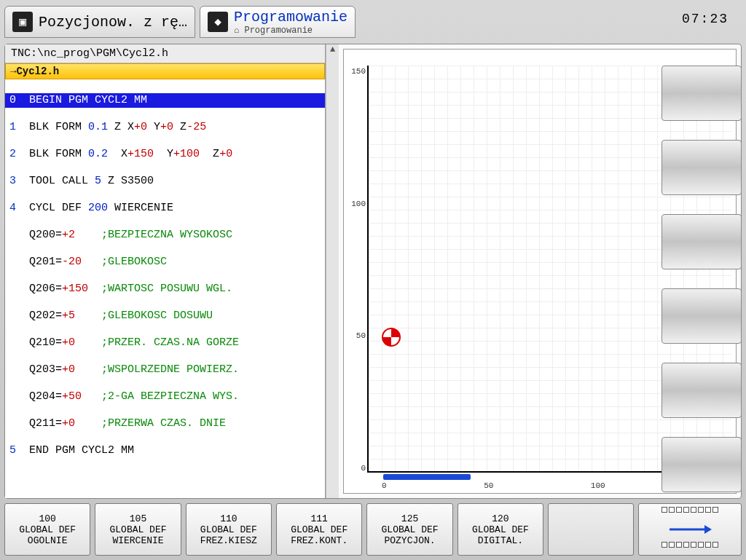 The width and height of the screenshot is (746, 560). What do you see at coordinates (702, 279) in the screenshot?
I see `right-softkey-bar` at bounding box center [702, 279].